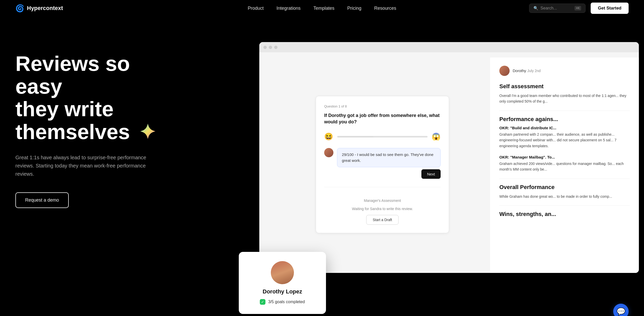  What do you see at coordinates (276, 47) in the screenshot?
I see `window-maximize-dot` at bounding box center [276, 47].